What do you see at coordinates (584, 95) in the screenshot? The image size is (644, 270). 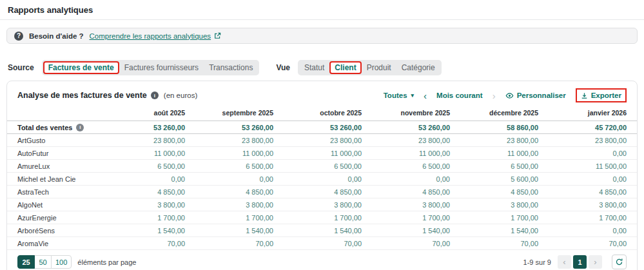 I see `download-icon` at bounding box center [584, 95].